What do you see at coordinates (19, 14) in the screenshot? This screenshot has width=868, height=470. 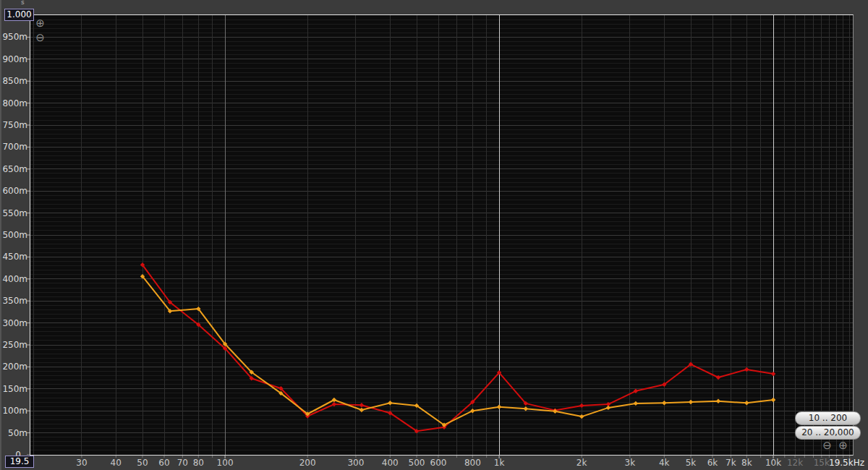 I see `y-axis-max-input: 1.000` at bounding box center [19, 14].